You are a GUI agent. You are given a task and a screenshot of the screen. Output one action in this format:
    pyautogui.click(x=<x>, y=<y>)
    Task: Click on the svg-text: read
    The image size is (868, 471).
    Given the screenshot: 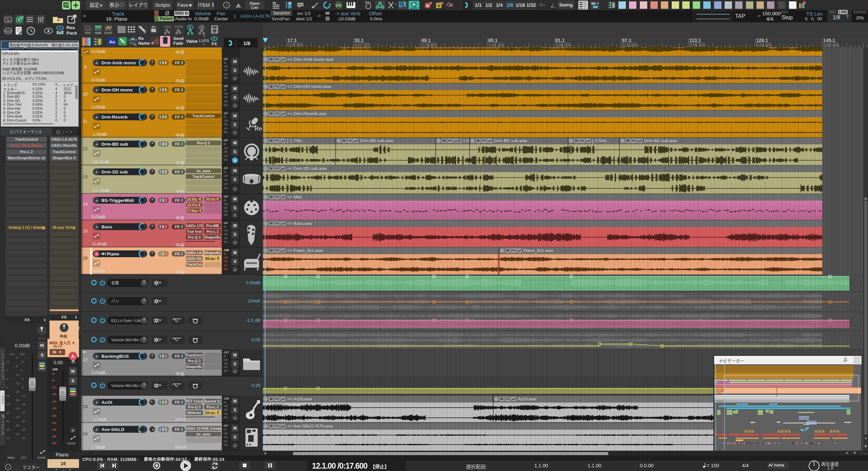 What is the action you would take?
    pyautogui.click(x=98, y=33)
    